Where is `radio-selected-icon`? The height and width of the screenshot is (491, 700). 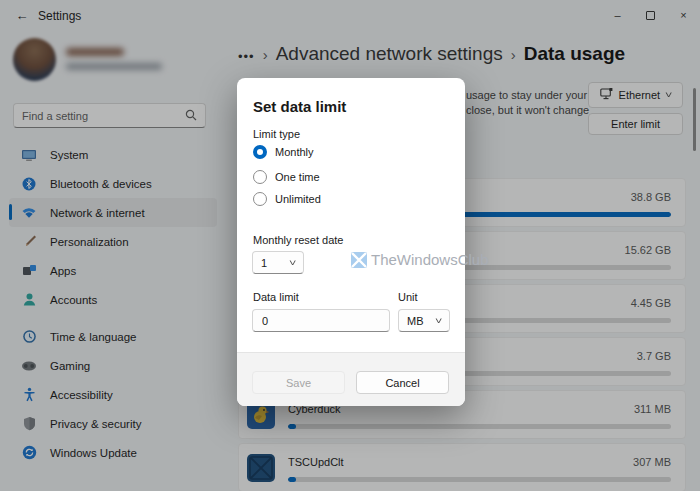 radio-selected-icon is located at coordinates (260, 152).